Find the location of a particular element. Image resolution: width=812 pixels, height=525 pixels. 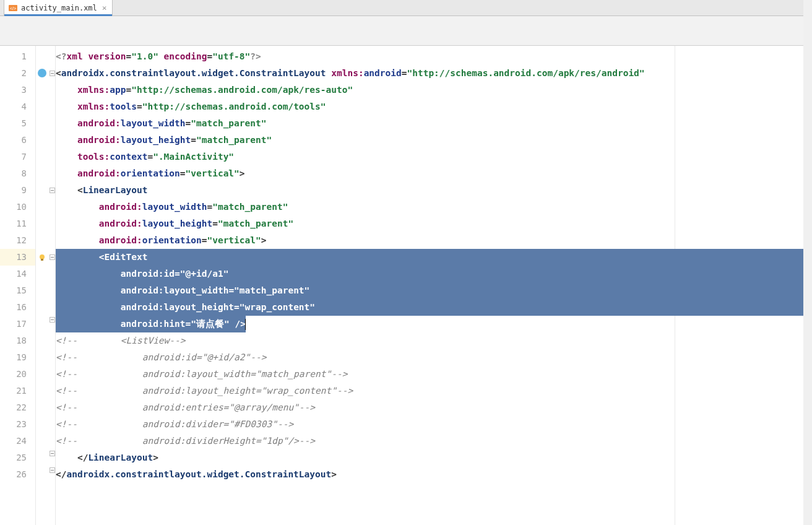

line-number: 12 is located at coordinates (17, 240).